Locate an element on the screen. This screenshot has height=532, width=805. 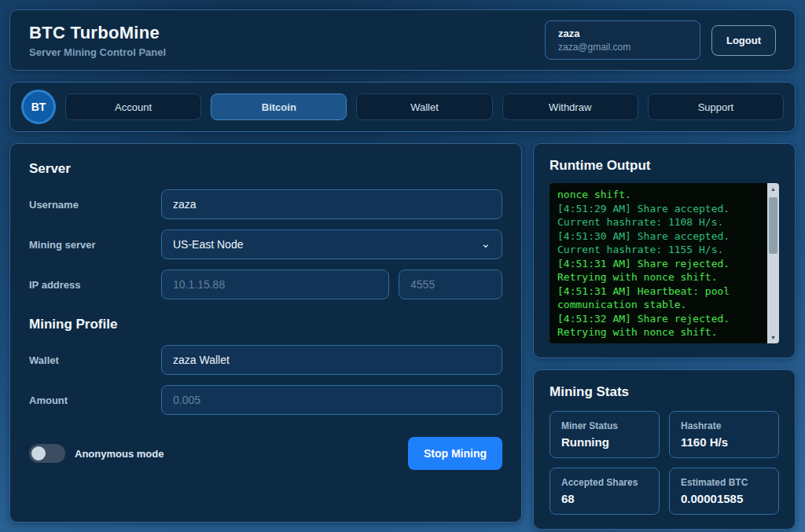
header: BTC TurboMine Server Mining Control Pane… is located at coordinates (402, 40).